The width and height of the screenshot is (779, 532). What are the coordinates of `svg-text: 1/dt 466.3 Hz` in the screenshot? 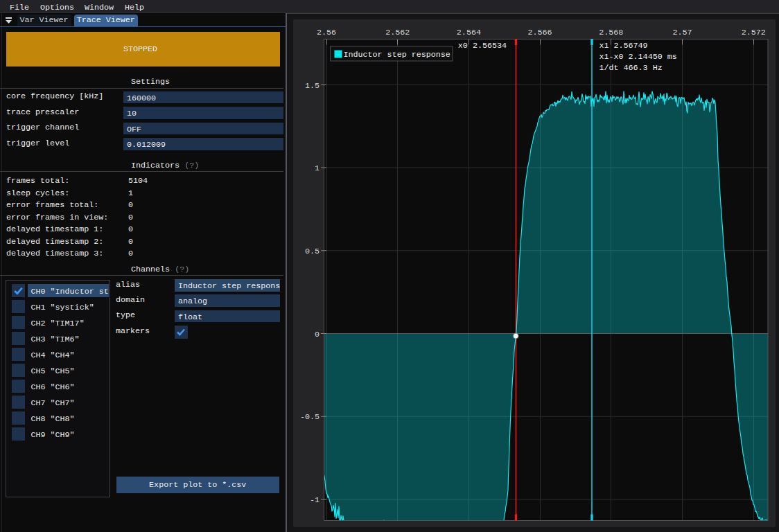 It's located at (631, 68).